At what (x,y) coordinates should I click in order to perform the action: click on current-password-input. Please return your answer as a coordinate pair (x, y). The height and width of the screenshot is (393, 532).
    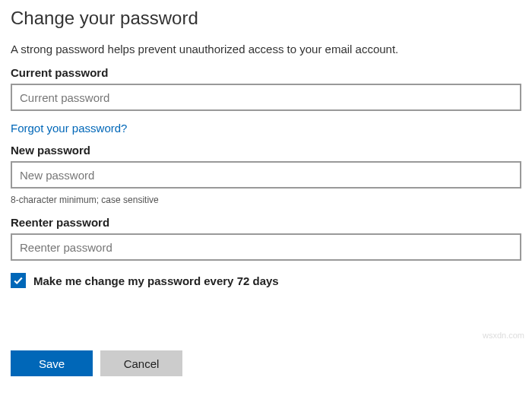
    Looking at the image, I should click on (266, 97).